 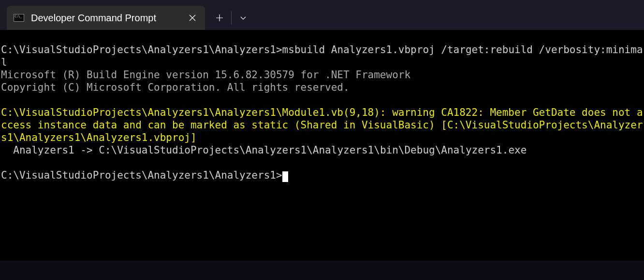 What do you see at coordinates (322, 15) in the screenshot?
I see `title-bar: Developer Command Prompt` at bounding box center [322, 15].